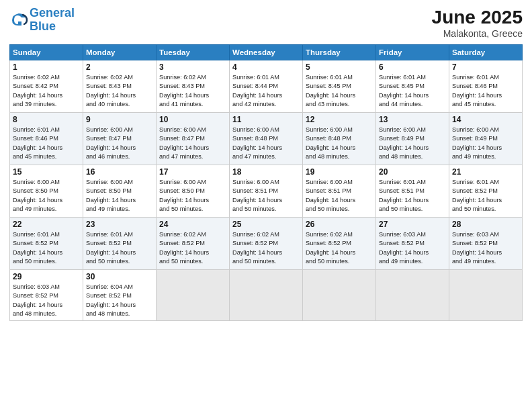  Describe the element at coordinates (340, 52) in the screenshot. I see `day-header-thursday: Thursday` at that location.